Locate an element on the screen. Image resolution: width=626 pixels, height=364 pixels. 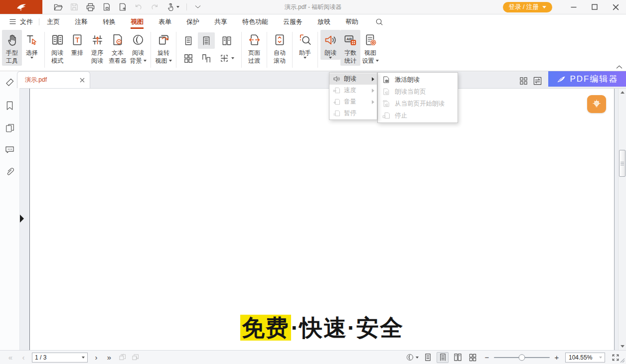
search-button is located at coordinates (379, 22).